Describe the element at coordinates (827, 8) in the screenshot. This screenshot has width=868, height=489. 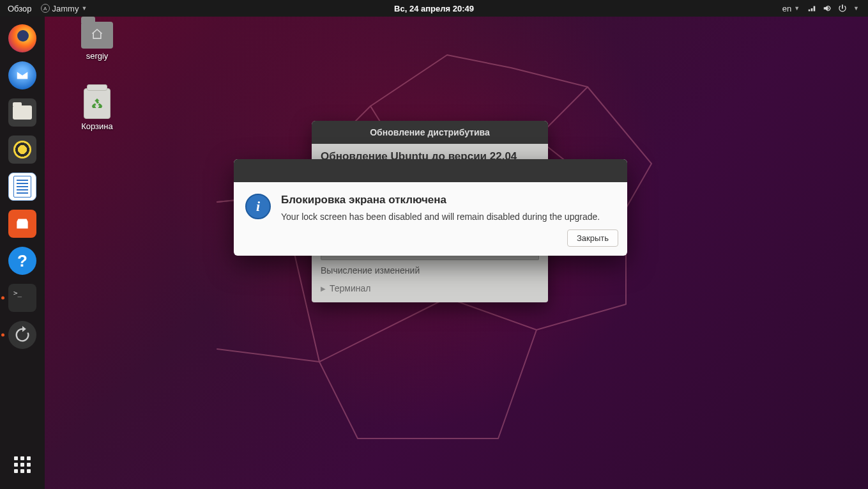
I see `volume-icon` at that location.